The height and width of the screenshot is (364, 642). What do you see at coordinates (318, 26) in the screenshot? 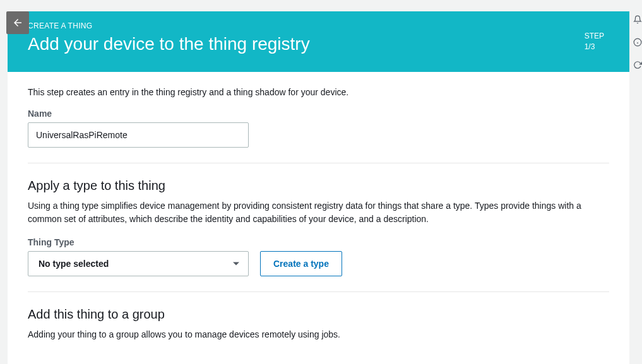
I see `breadcrumb: CREATE A THING` at bounding box center [318, 26].